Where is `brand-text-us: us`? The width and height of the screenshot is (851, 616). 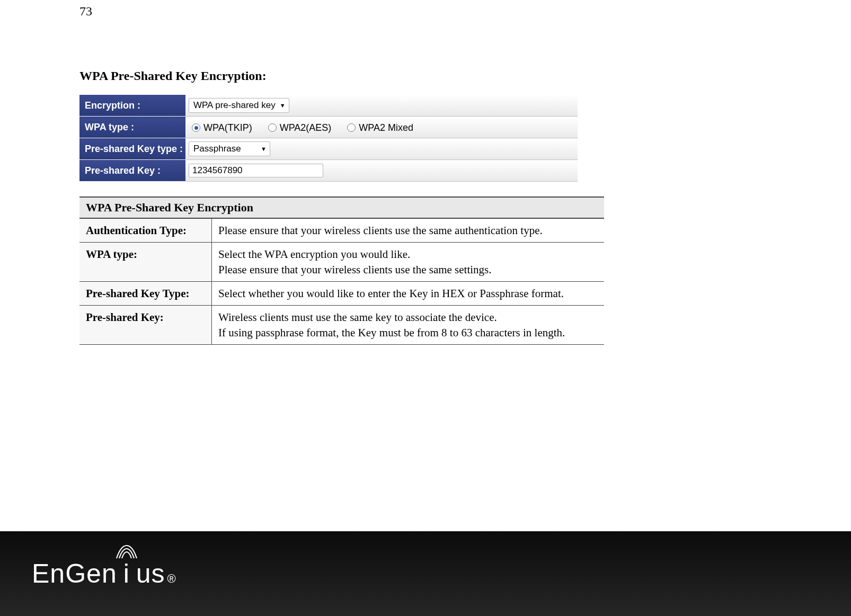 brand-text-us: us is located at coordinates (150, 574).